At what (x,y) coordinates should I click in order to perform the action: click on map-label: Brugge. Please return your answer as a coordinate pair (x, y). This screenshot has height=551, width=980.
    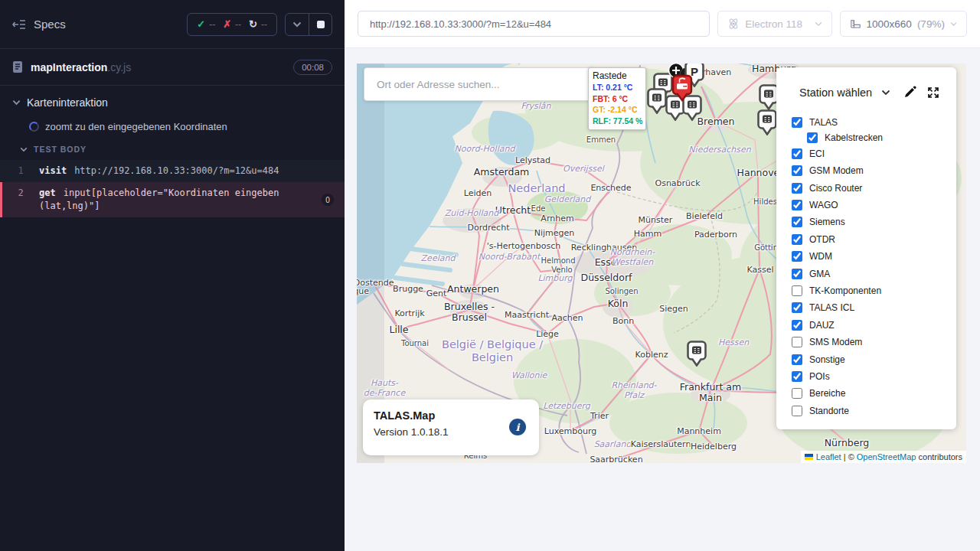
    Looking at the image, I should click on (408, 289).